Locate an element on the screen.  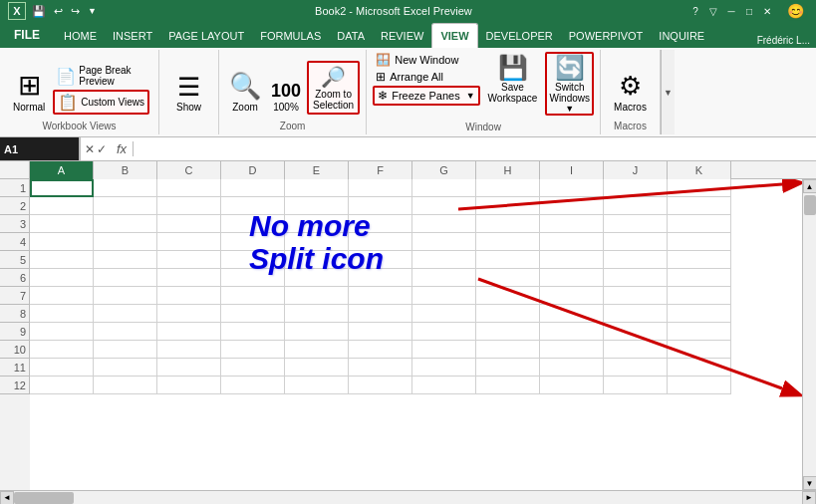
col-header-F: F is located at coordinates (381, 170).